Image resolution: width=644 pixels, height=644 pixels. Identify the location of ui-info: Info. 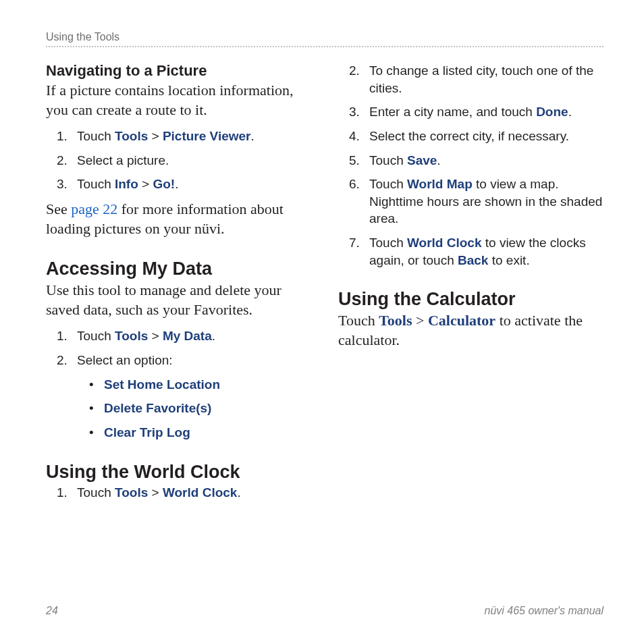
(127, 184).